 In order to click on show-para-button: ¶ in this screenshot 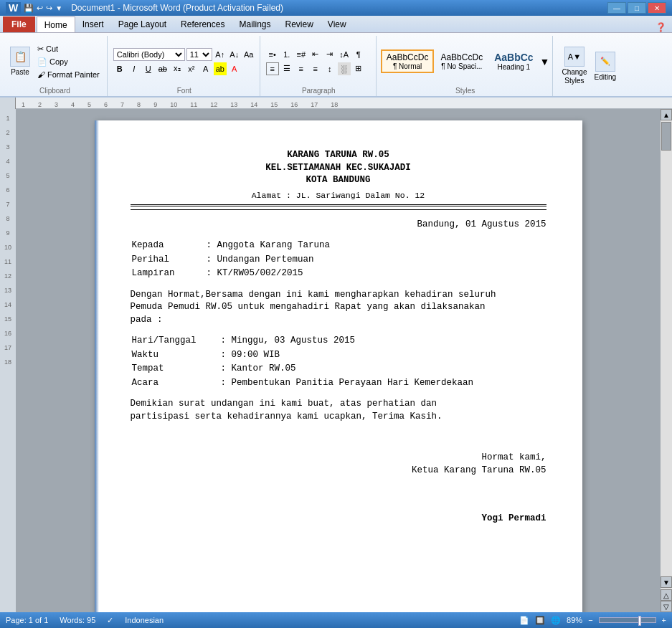, I will do `click(359, 54)`.